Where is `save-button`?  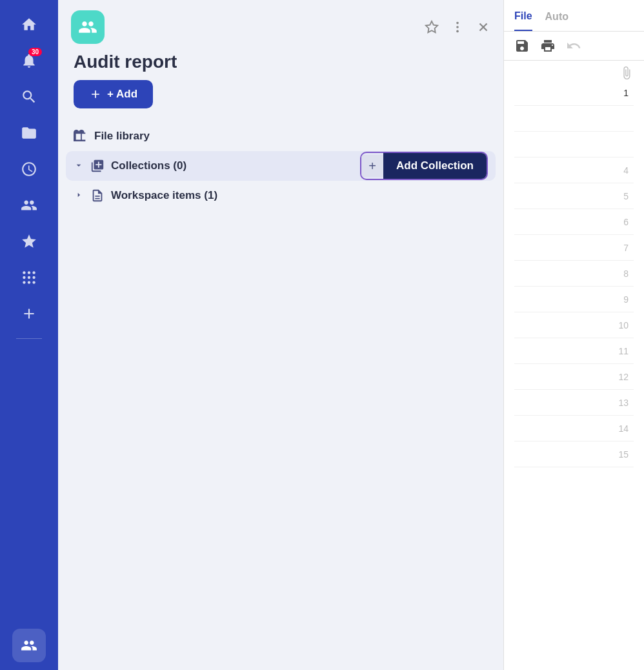
save-button is located at coordinates (522, 46).